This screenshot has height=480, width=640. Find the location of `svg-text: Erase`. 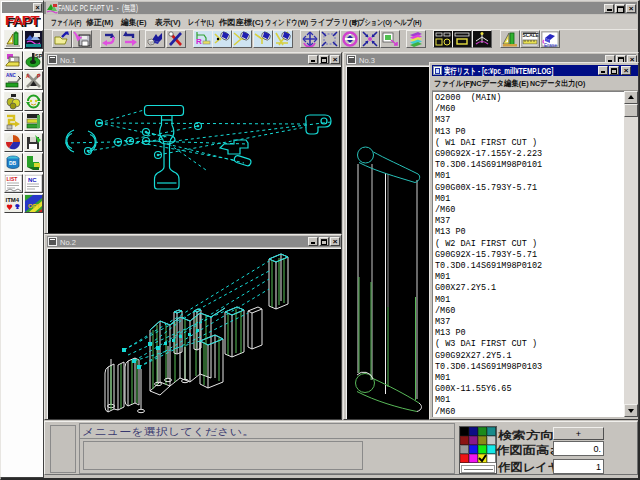

svg-text: Erase is located at coordinates (550, 45).